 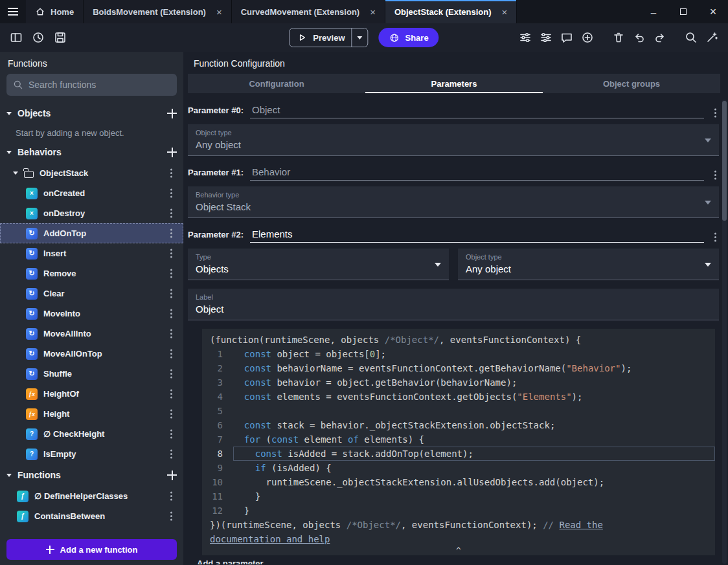 What do you see at coordinates (308, 12) in the screenshot?
I see `tab-curvedmovement: CurvedMovement (Extension) ×` at bounding box center [308, 12].